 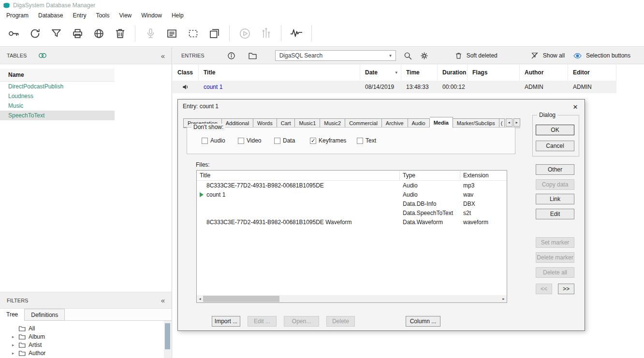 What do you see at coordinates (313, 141) in the screenshot?
I see `checkbox-box: ✓` at bounding box center [313, 141].